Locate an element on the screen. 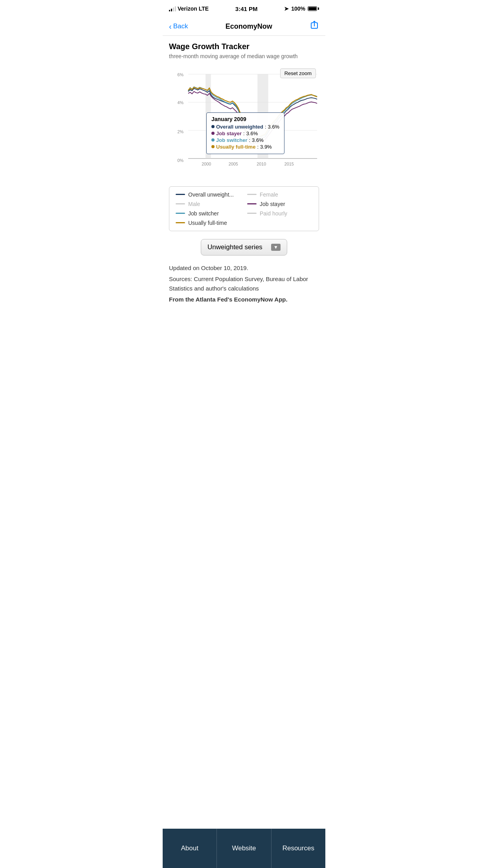  overall-dot is located at coordinates (213, 127).